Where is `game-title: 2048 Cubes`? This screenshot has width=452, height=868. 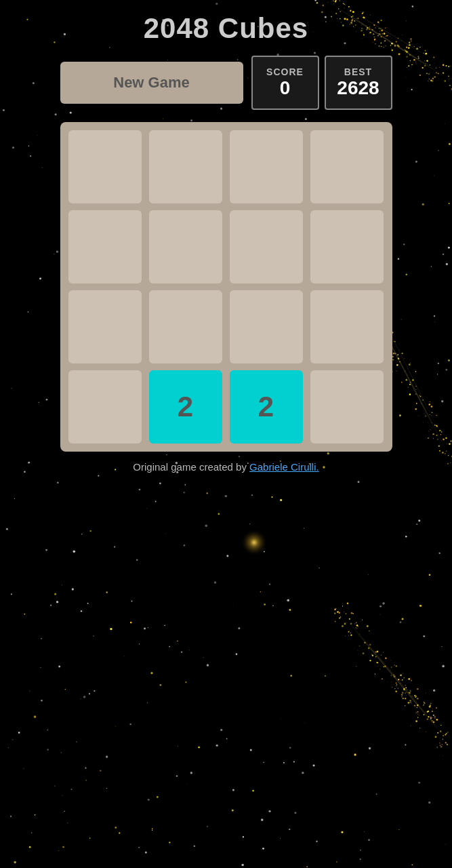 game-title: 2048 Cubes is located at coordinates (226, 28).